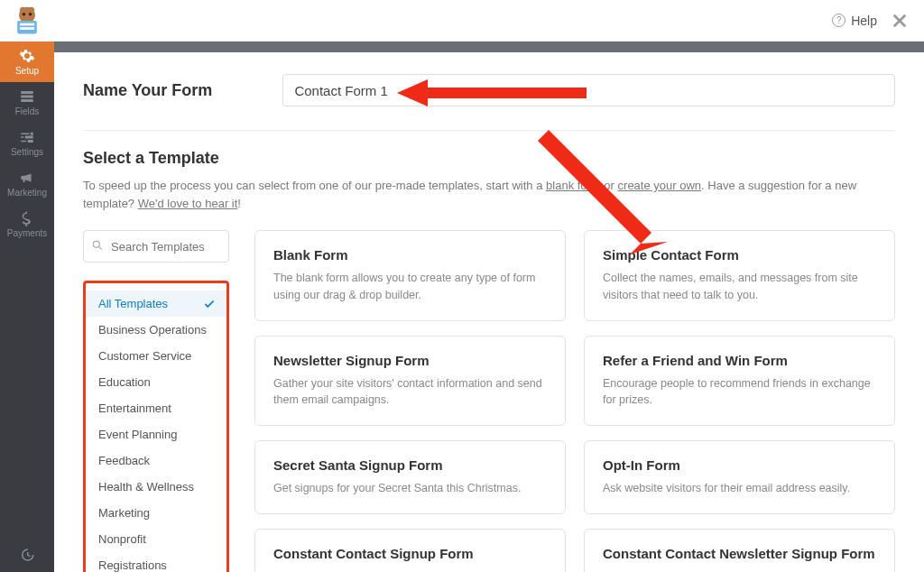  What do you see at coordinates (410, 392) in the screenshot?
I see `template-desc: Gather your site visitors' contact infor…` at bounding box center [410, 392].